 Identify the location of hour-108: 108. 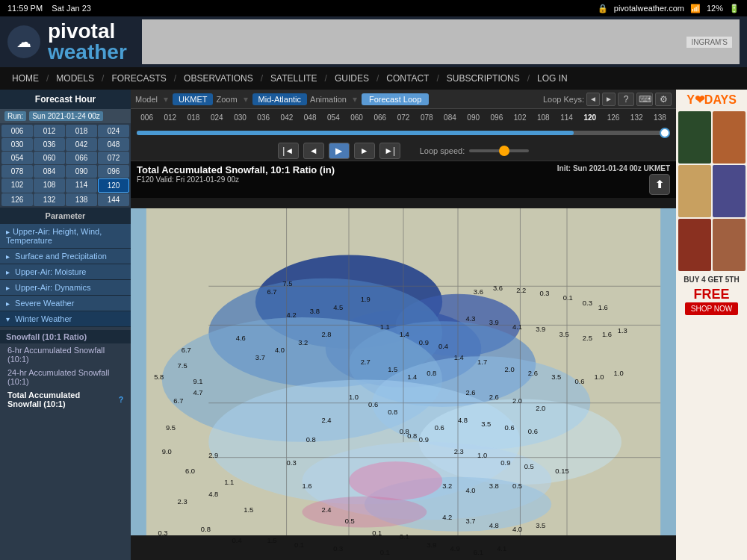
(49, 185).